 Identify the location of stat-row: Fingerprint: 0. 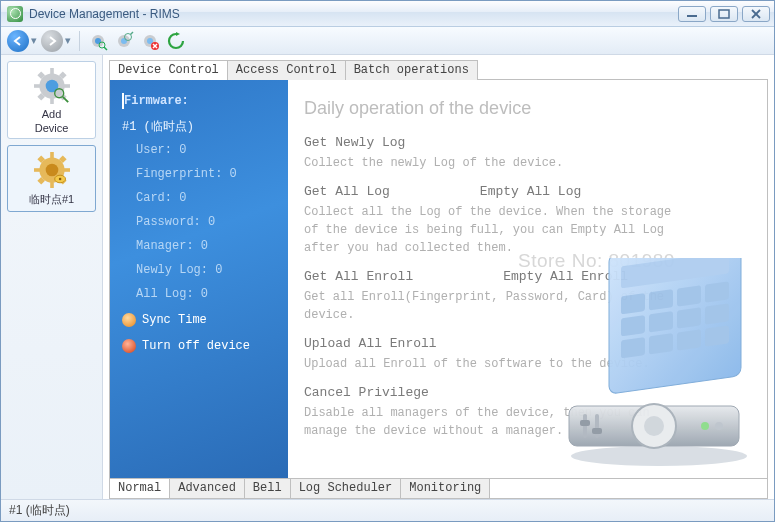
(207, 174).